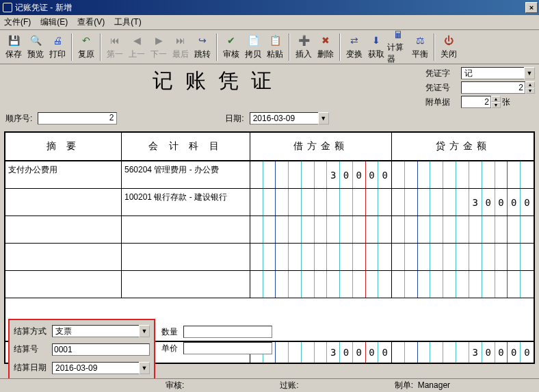 Image resolution: width=539 pixels, height=392 pixels. I want to click on col-credit: 贷方金额, so click(462, 147).